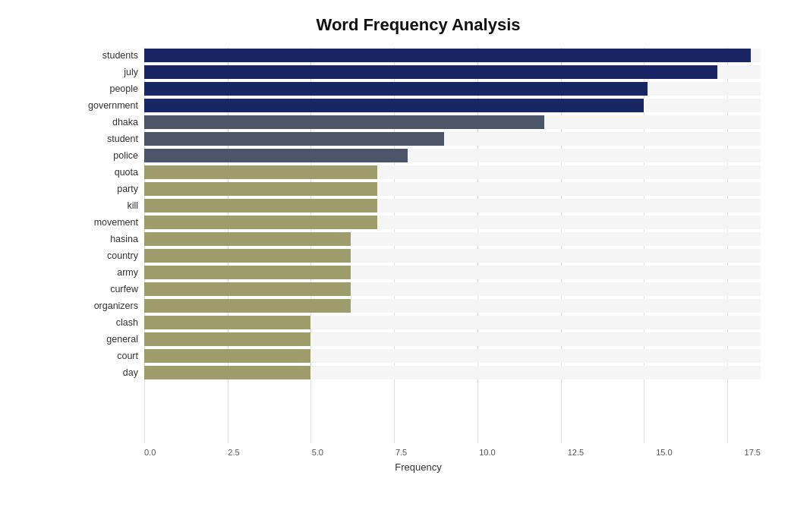 The height and width of the screenshot is (532, 791). I want to click on bar-label: quota, so click(110, 172).